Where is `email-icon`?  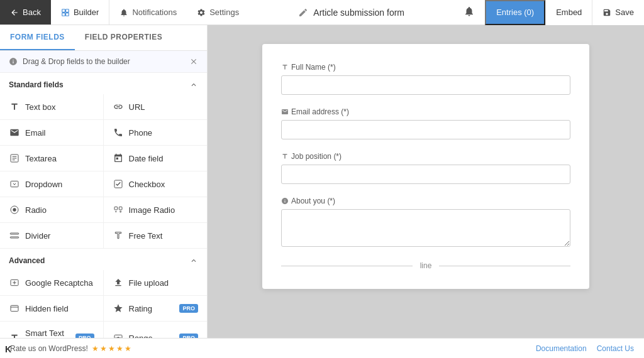
email-icon is located at coordinates (14, 133).